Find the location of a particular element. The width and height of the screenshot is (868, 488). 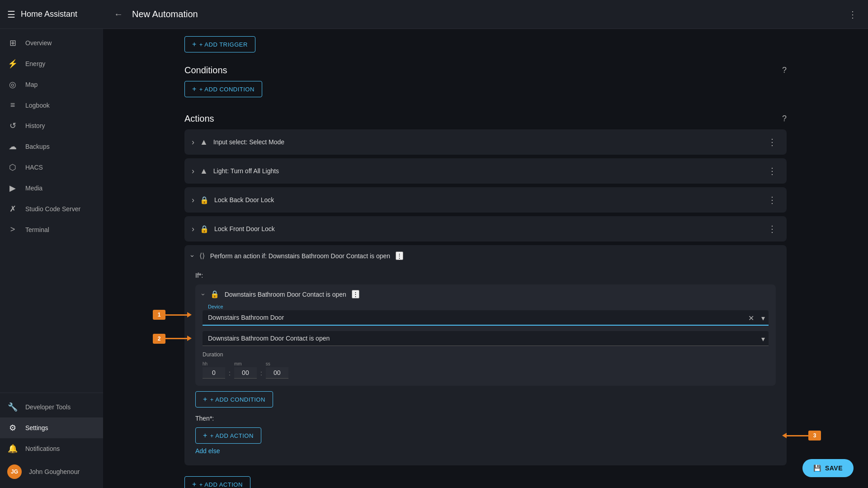

if-block-header: › ⟨⟩ Perform an action if: Downstairs Ba… is located at coordinates (486, 256).